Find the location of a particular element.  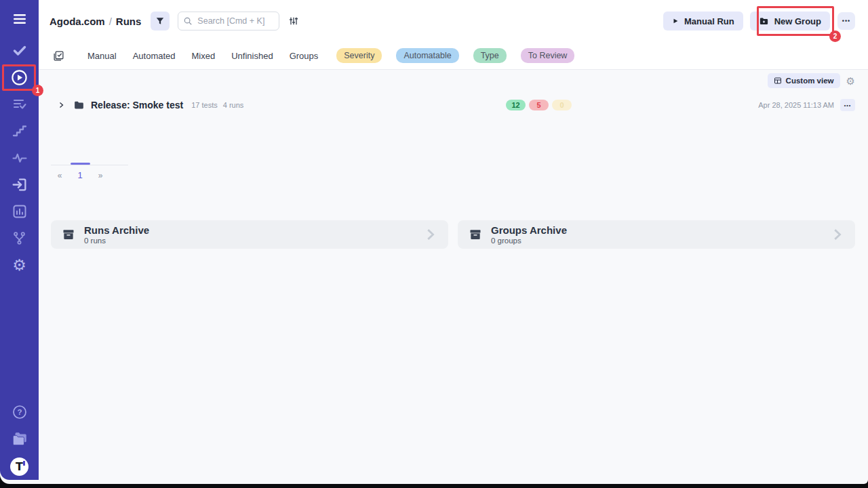

breadcrumb-page: Runs is located at coordinates (129, 22).